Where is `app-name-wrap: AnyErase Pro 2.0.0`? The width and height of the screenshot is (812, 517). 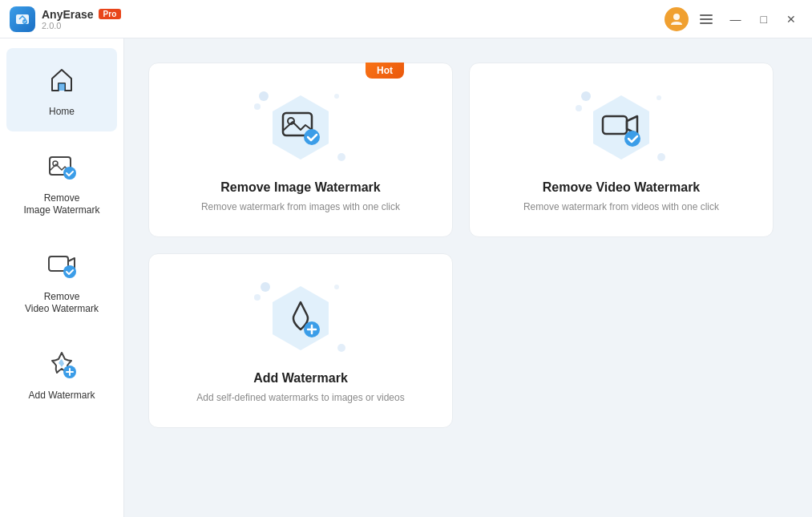 app-name-wrap: AnyErase Pro 2.0.0 is located at coordinates (82, 19).